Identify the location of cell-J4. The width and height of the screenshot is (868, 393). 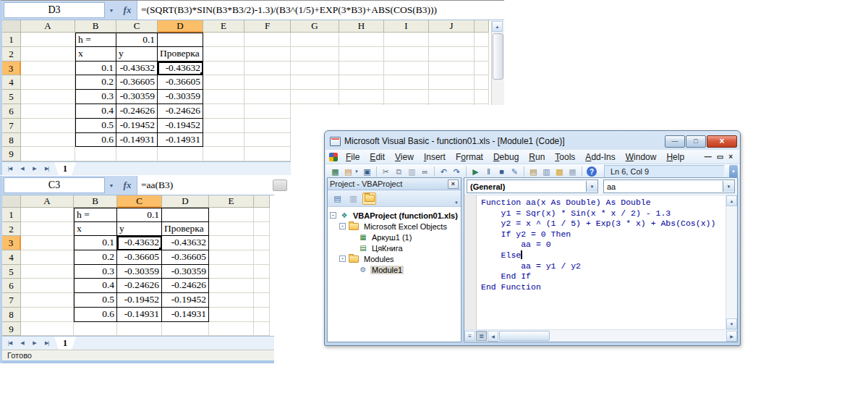
(451, 83).